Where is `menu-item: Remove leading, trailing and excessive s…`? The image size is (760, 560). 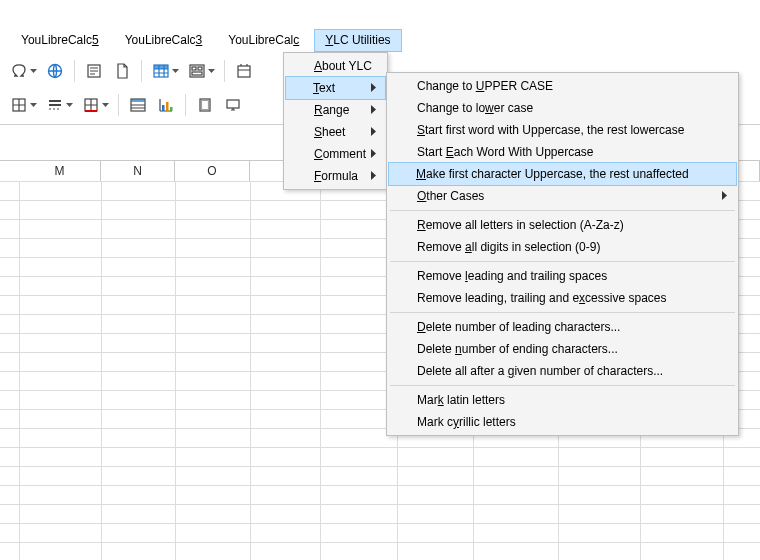 menu-item: Remove leading, trailing and excessive s… is located at coordinates (562, 298).